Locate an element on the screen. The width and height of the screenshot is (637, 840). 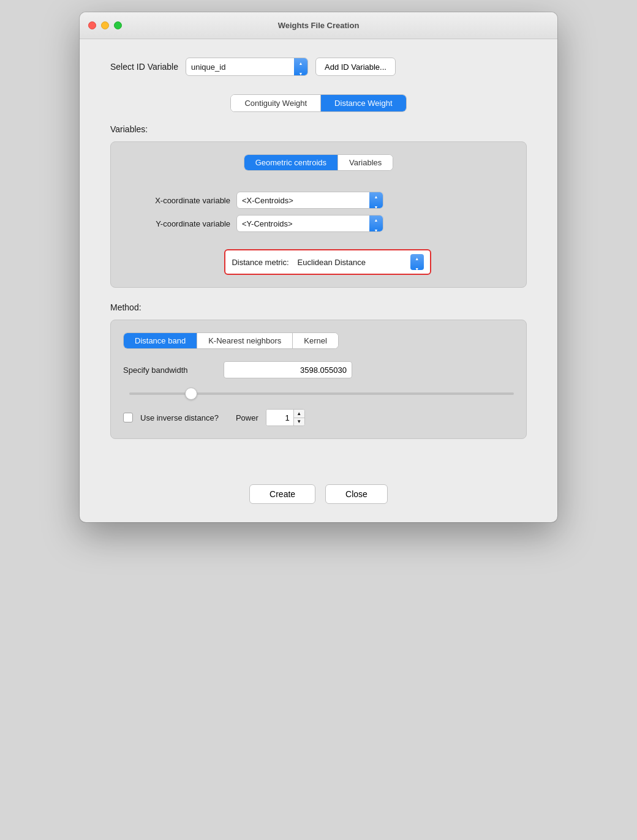
x-coordinate-spinner is located at coordinates (376, 200).